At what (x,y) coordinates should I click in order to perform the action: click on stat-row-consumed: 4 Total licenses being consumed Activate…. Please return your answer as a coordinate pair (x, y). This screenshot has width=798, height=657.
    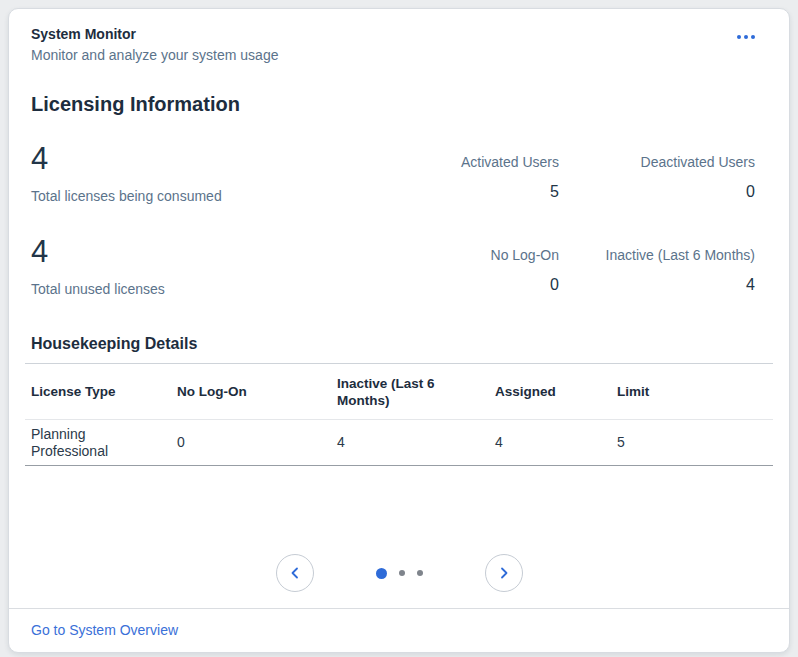
    Looking at the image, I should click on (399, 172).